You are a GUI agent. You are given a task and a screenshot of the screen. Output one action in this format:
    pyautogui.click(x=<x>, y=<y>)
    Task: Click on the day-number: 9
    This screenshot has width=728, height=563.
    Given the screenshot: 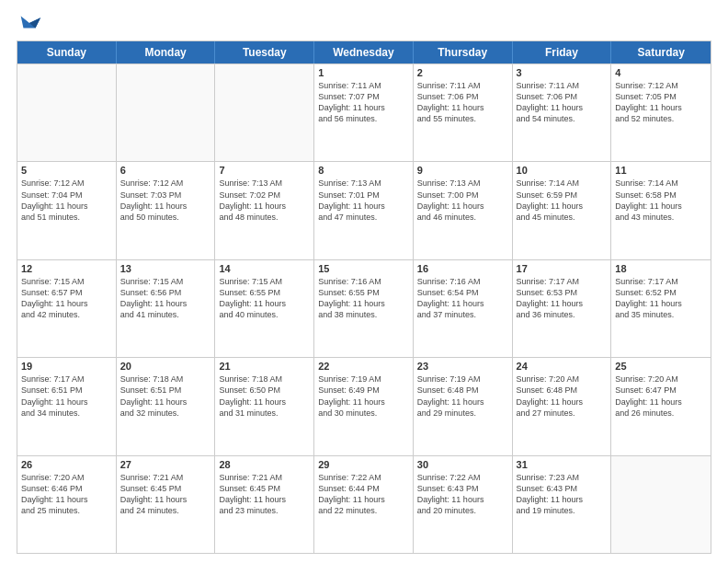 What is the action you would take?
    pyautogui.click(x=463, y=170)
    